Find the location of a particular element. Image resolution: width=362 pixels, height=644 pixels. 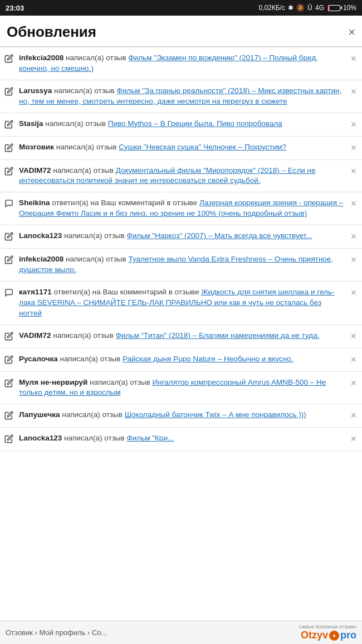

notif-content: infekcia2008 написал(а) отзыв Фильм "Экз… is located at coordinates (182, 64).